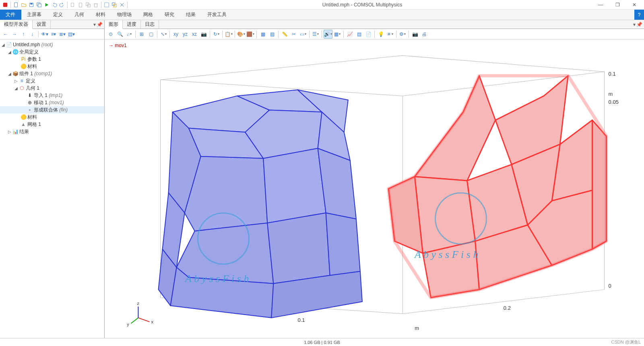  I want to click on ribbon-tab-mesh: 网格, so click(148, 14).